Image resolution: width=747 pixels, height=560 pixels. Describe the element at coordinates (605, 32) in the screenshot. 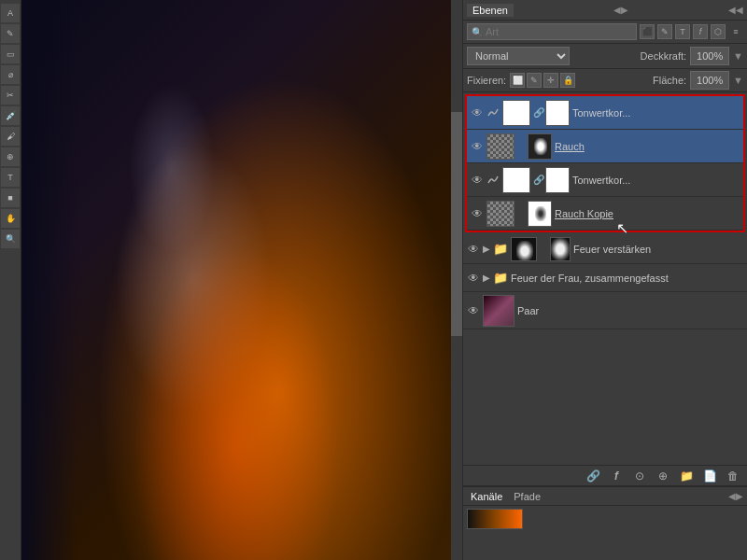

I see `filter-row: 🔍 ⬛ ✎ T f ⬡ ≡` at that location.